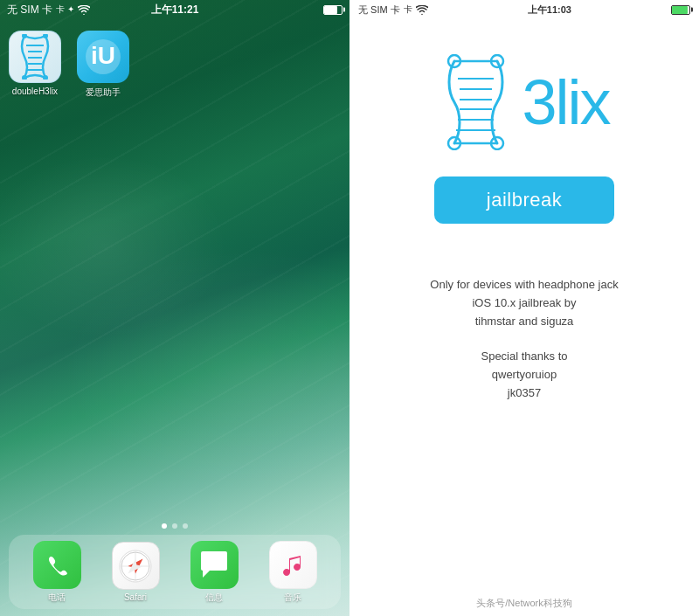  I want to click on info-line-2: iOS 10.x jailbreak by, so click(524, 304).